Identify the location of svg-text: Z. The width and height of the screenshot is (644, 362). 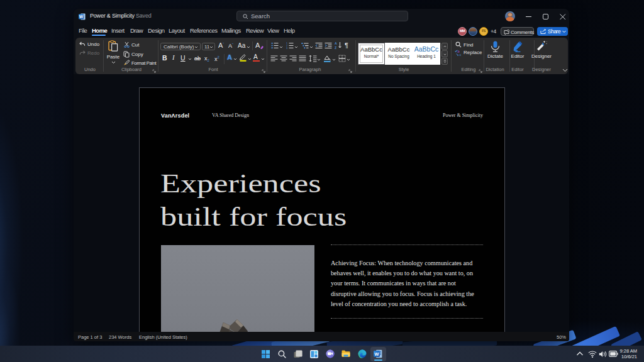
(336, 48).